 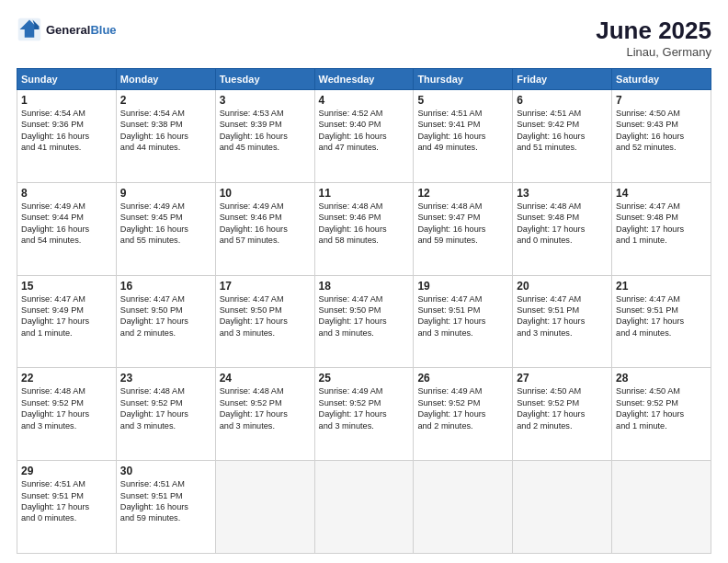 What do you see at coordinates (463, 224) in the screenshot?
I see `day-info: Sunrise: 4:48 AM Sunset: 9:47 PM Dayligh…` at bounding box center [463, 224].